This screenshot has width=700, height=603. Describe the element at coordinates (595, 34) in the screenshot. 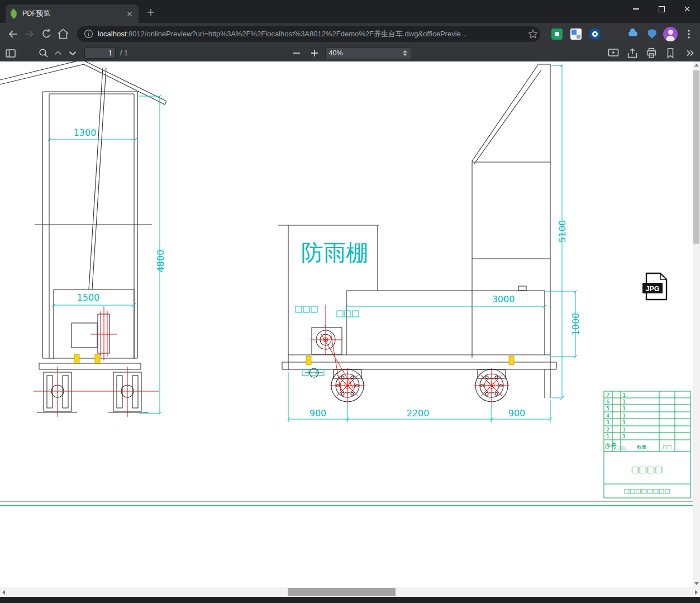

I see `extension-icon-blue-ring` at that location.